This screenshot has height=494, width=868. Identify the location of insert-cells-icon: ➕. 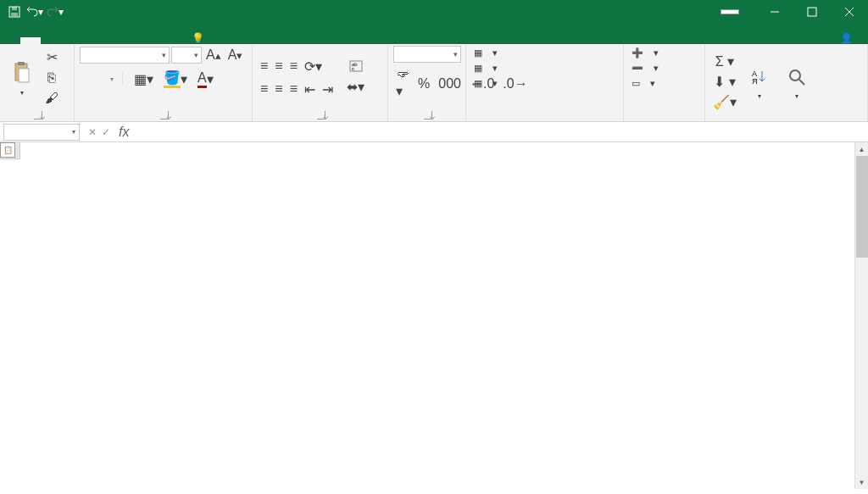
(637, 53).